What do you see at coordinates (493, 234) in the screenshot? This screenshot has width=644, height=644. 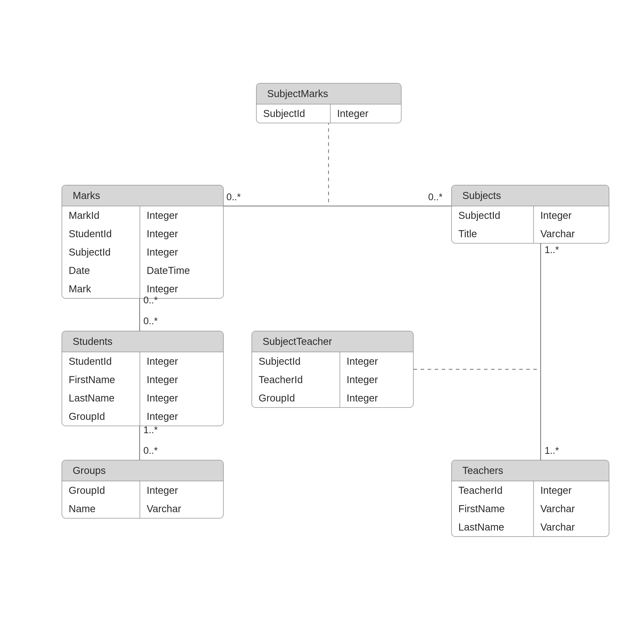 I see `field-name: Title` at bounding box center [493, 234].